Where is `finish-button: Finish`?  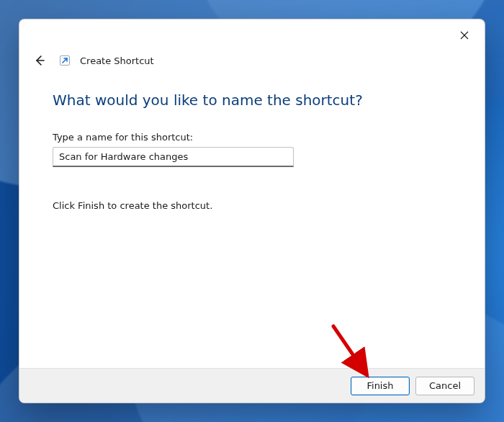 finish-button: Finish is located at coordinates (380, 386).